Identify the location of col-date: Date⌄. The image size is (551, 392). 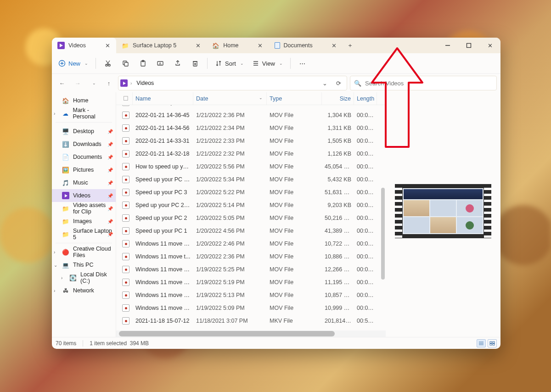
(230, 98).